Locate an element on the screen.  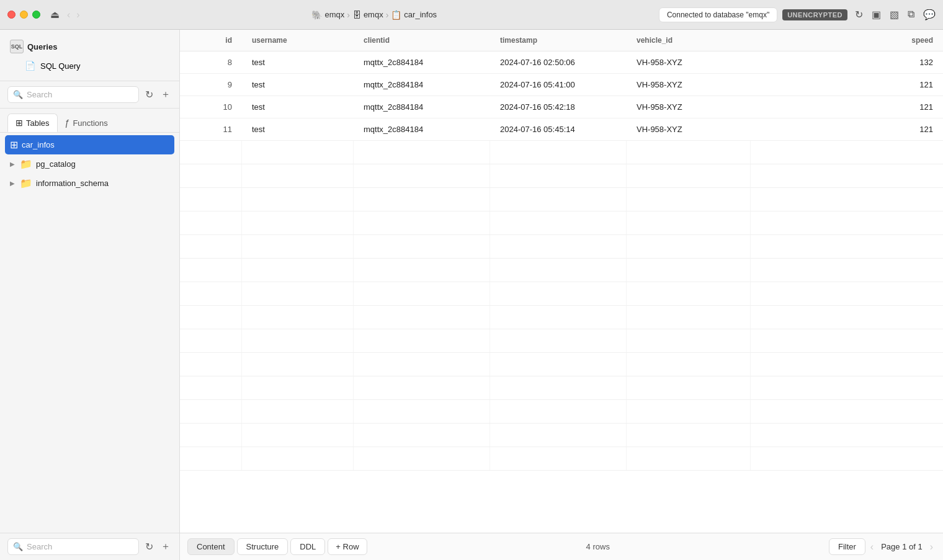
add-item-button: ＋ is located at coordinates (166, 94).